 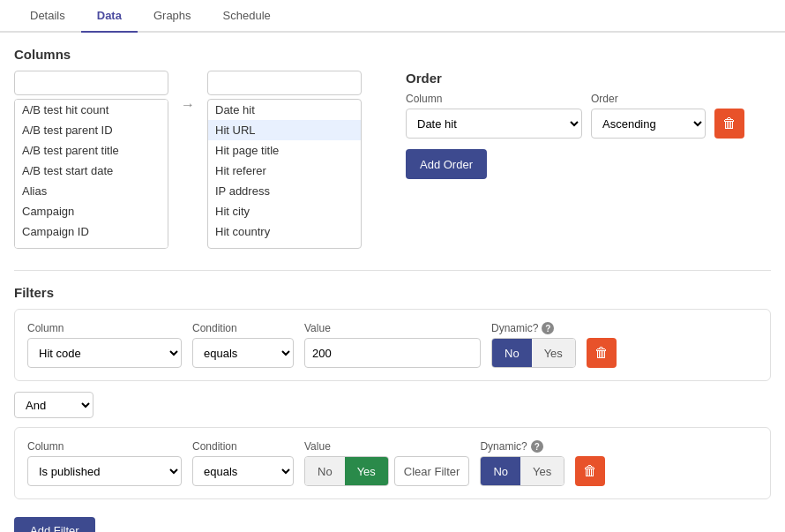 I want to click on filters-title: Filters, so click(x=392, y=293).